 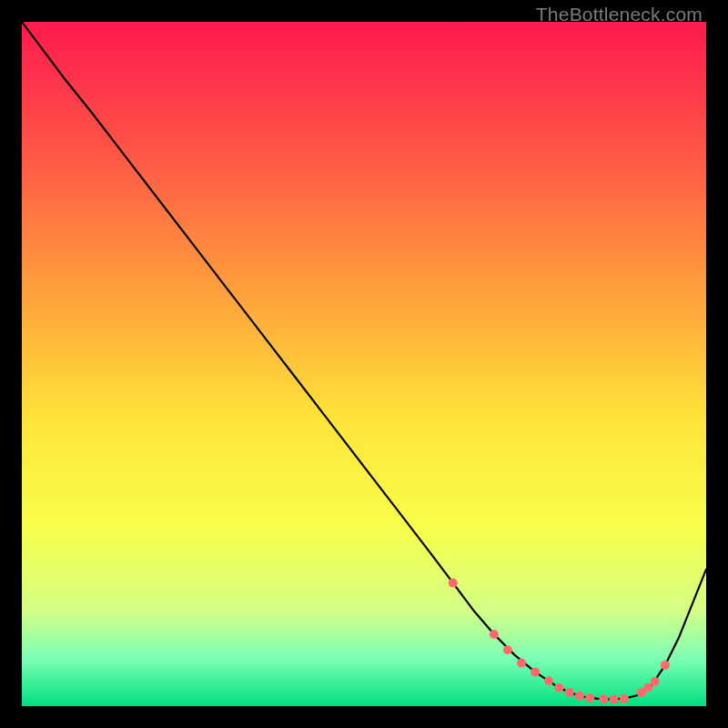 I want to click on watermark-text: TheBottleneck.com, so click(x=619, y=15).